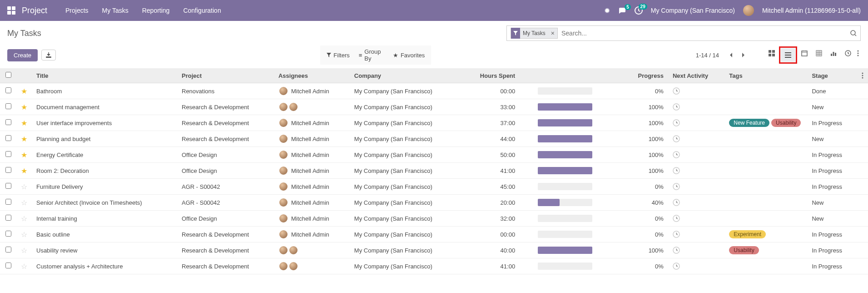 The image size is (868, 293). I want to click on cell-title: User interface improvements, so click(104, 123).